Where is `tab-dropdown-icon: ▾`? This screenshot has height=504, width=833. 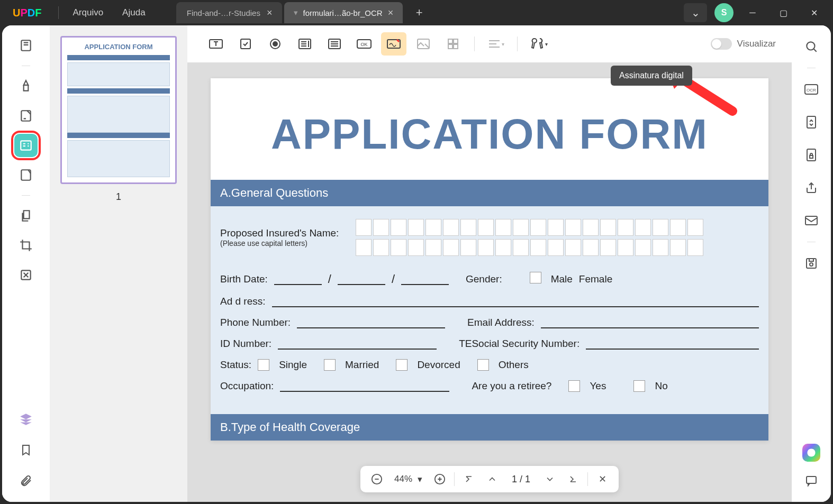 tab-dropdown-icon: ▾ is located at coordinates (296, 13).